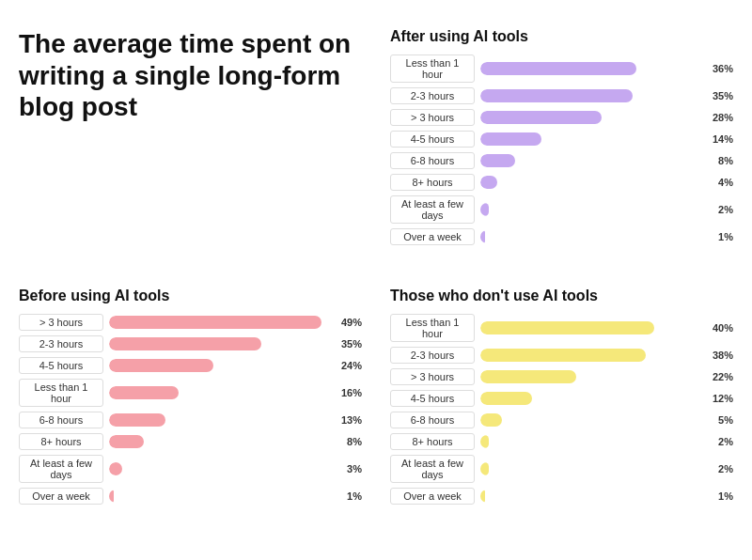 This screenshot has width=752, height=560. I want to click on list-item: > 3 hours49%, so click(190, 322).